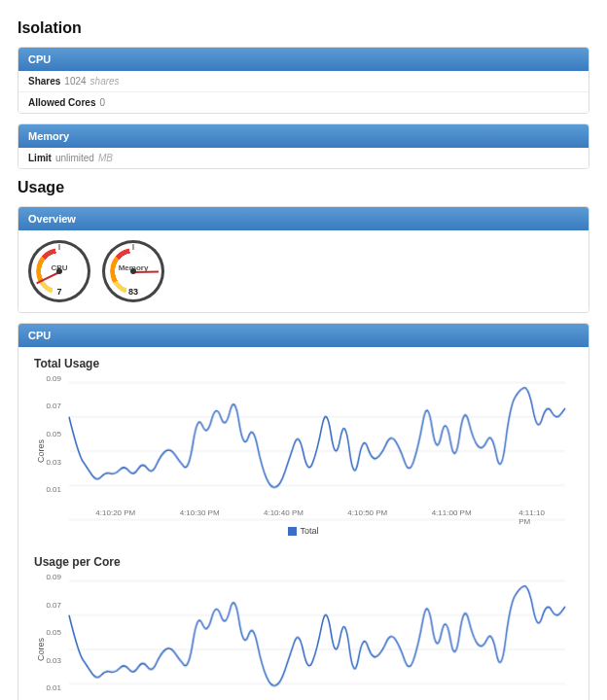  I want to click on legend-swatch-icon, so click(292, 531).